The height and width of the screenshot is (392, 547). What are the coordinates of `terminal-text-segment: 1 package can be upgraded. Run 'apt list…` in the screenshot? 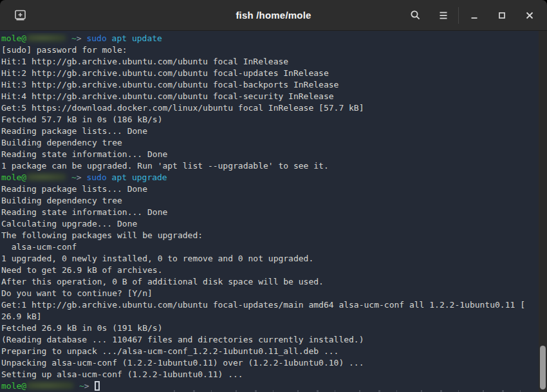 It's located at (165, 166).